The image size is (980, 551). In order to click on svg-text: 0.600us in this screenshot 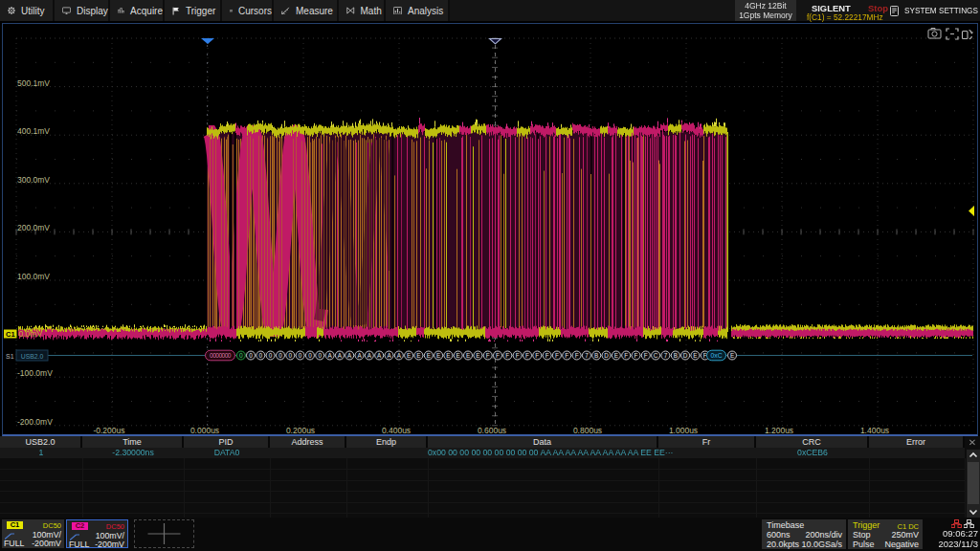, I will do `click(492, 430)`.